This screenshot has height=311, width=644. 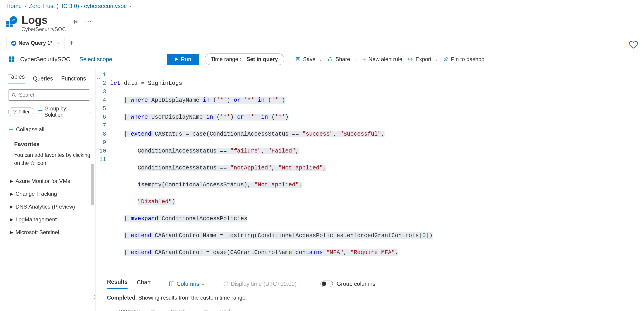 What do you see at coordinates (14, 95) in the screenshot?
I see `search-icon` at bounding box center [14, 95].